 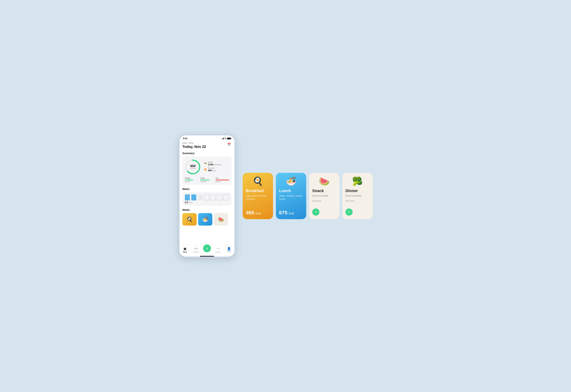 I want to click on macros-section: Protein 68g left Carbs 105g left Fat, so click(x=207, y=180).